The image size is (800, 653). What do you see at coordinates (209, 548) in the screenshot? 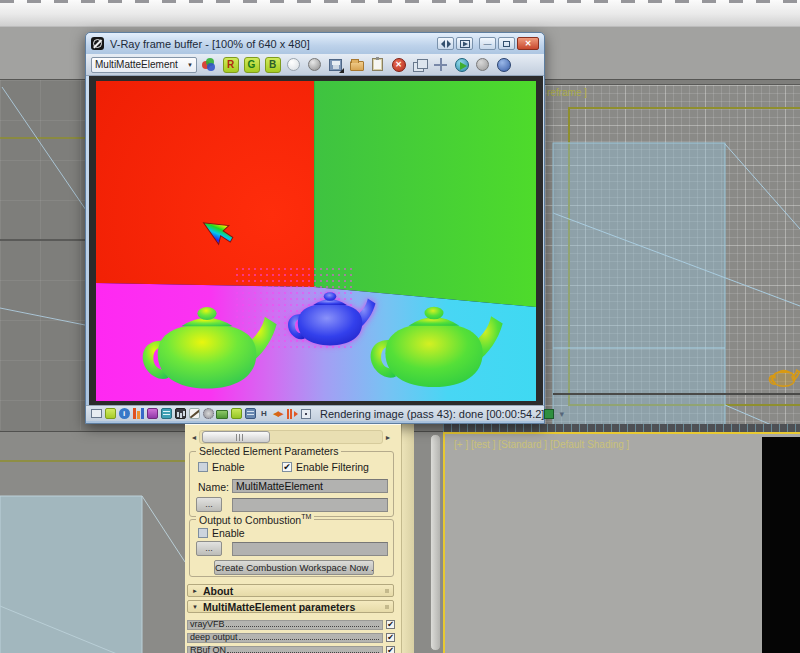
I see `combustion-browse-button: ...` at bounding box center [209, 548].